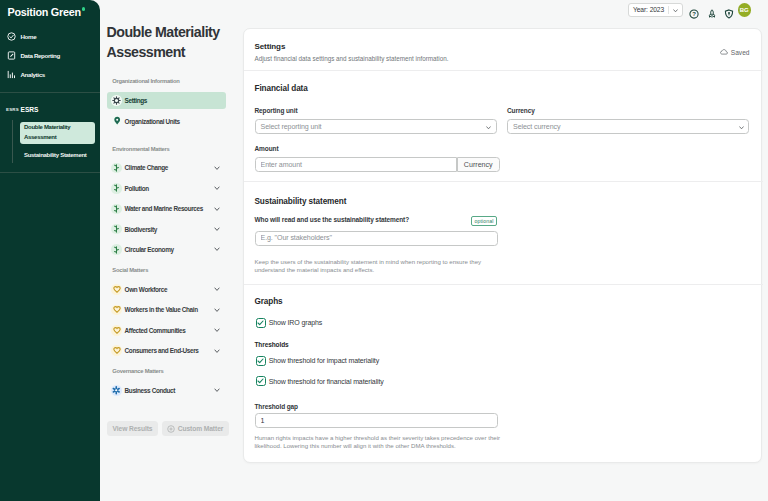  I want to click on subnav-group: Social MattersOwn WorkforceWorkers in th…, so click(172, 314).